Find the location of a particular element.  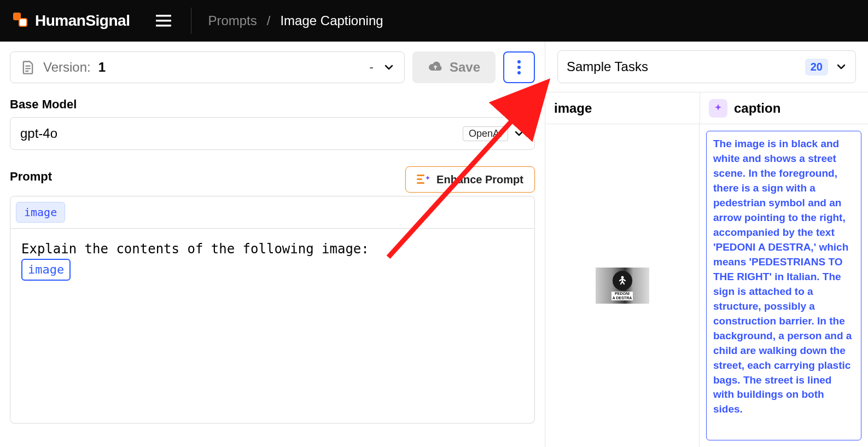

variable-chips-bar: image is located at coordinates (272, 212).